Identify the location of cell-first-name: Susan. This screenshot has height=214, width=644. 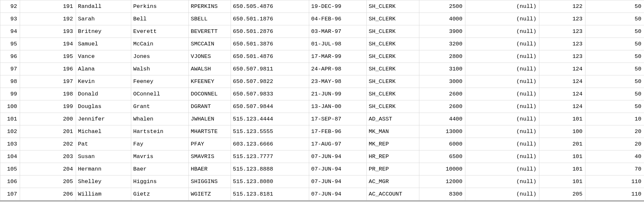
(104, 157).